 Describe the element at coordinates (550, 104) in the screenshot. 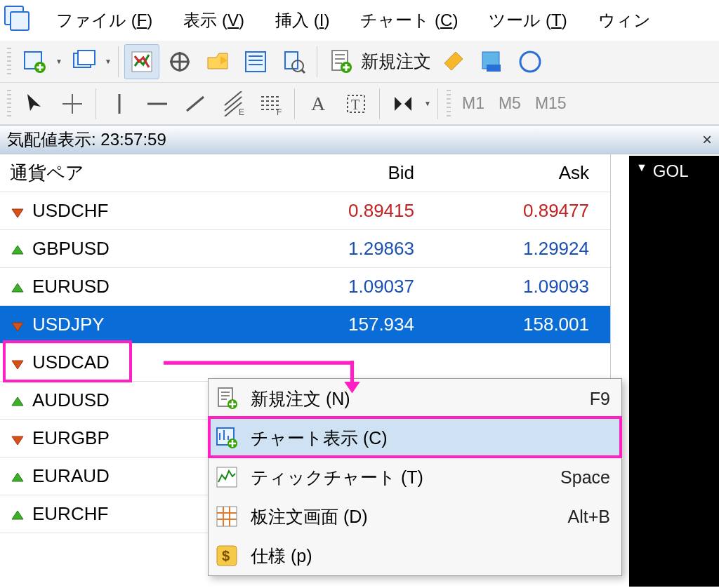

I see `timeframe-m15: M15` at that location.